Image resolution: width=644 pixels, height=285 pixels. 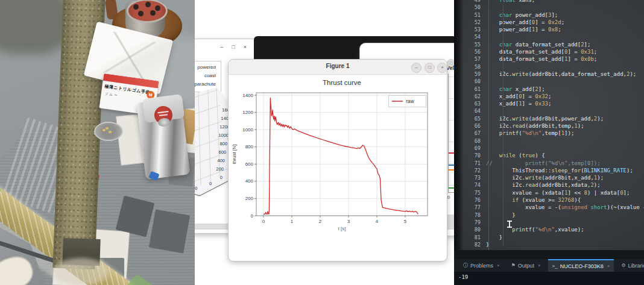 I want to click on svg-text: 1400, so click(x=248, y=95).